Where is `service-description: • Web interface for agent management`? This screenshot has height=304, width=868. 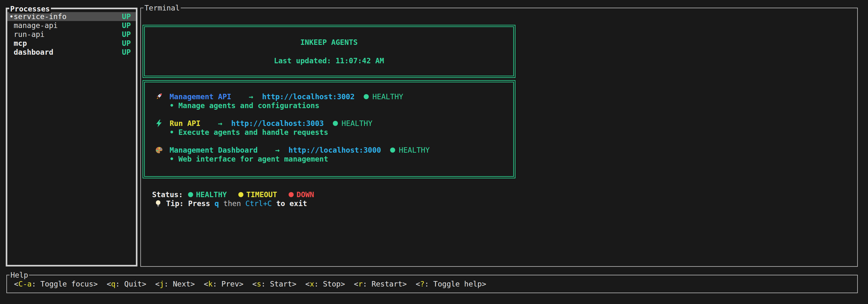
service-description: • Web interface for agent management is located at coordinates (329, 159).